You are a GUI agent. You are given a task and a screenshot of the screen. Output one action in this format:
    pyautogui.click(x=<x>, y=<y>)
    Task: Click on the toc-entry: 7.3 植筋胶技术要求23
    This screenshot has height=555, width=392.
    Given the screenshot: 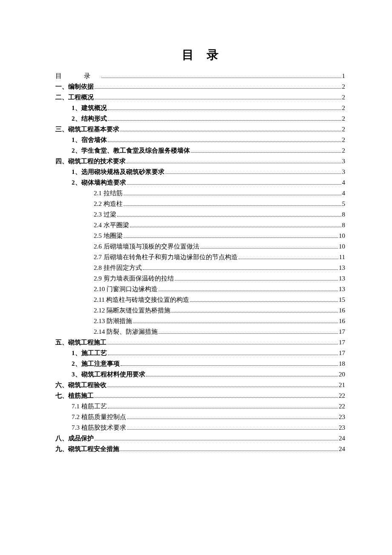 What is the action you would take?
    pyautogui.click(x=200, y=428)
    